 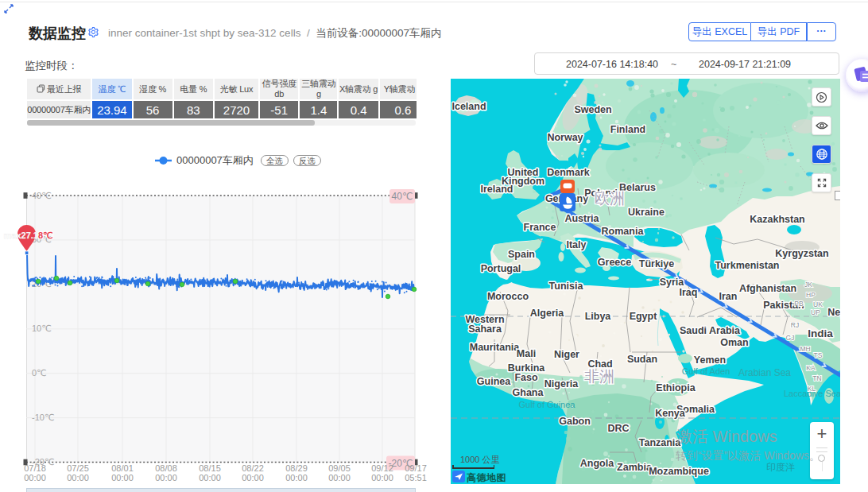 I want to click on svg-text: Egypt, so click(x=644, y=316).